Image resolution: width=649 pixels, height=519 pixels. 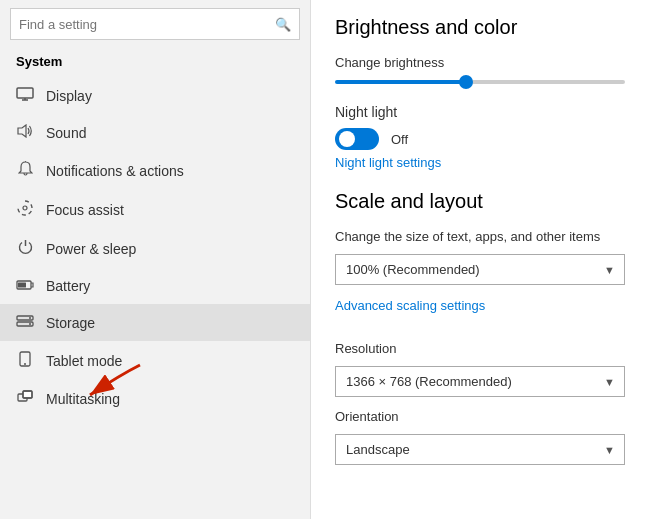 What do you see at coordinates (410, 306) in the screenshot?
I see `advanced-scaling-link: Advanced scaling settings` at bounding box center [410, 306].